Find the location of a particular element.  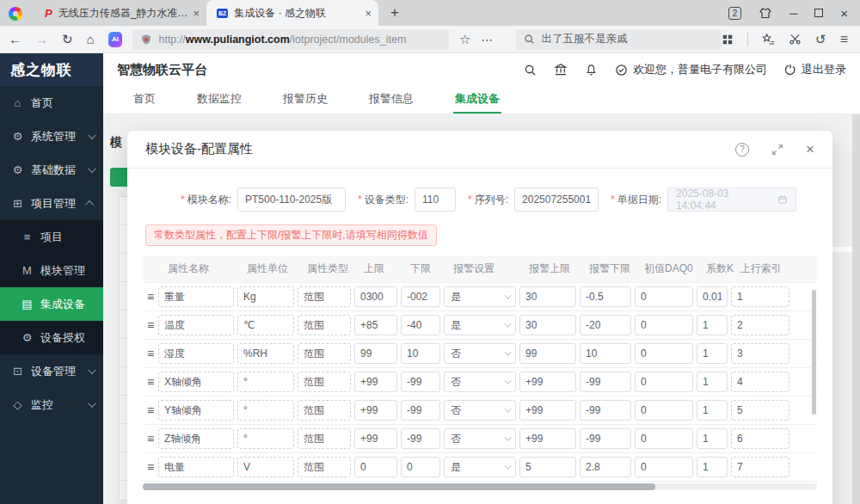

address-bar: http://www.puliangiot.com/iotproject/mod… is located at coordinates (291, 40).